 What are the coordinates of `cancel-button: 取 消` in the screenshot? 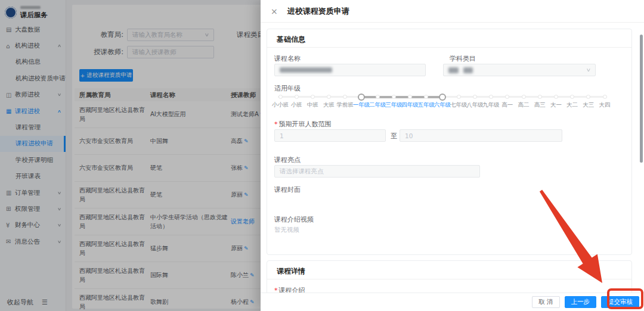 It's located at (546, 302).